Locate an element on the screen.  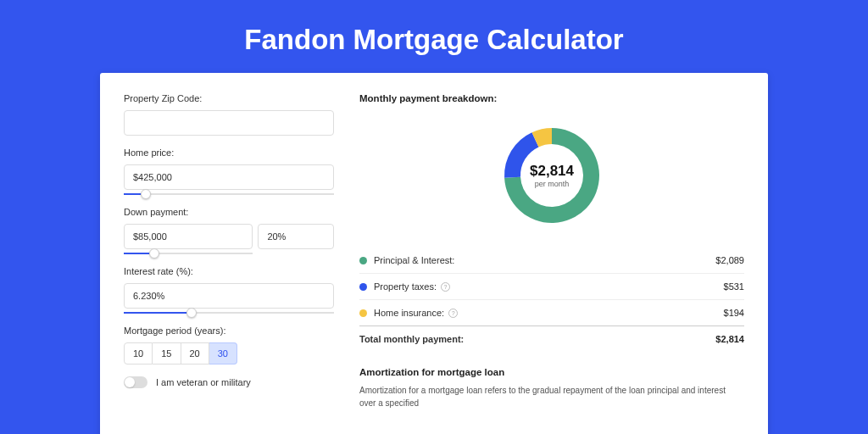
price-slider is located at coordinates (229, 194).